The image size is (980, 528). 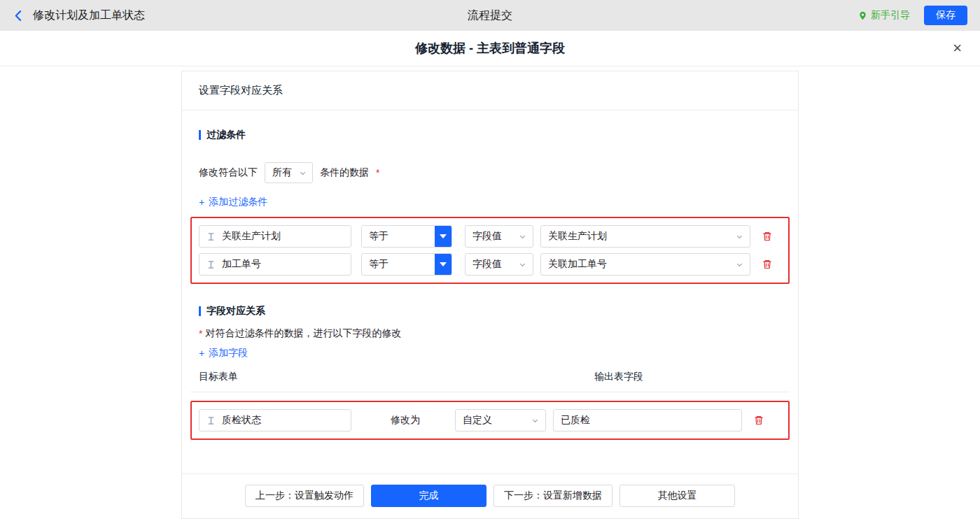 I want to click on beginner-guide-label: 新手引导, so click(x=890, y=15).